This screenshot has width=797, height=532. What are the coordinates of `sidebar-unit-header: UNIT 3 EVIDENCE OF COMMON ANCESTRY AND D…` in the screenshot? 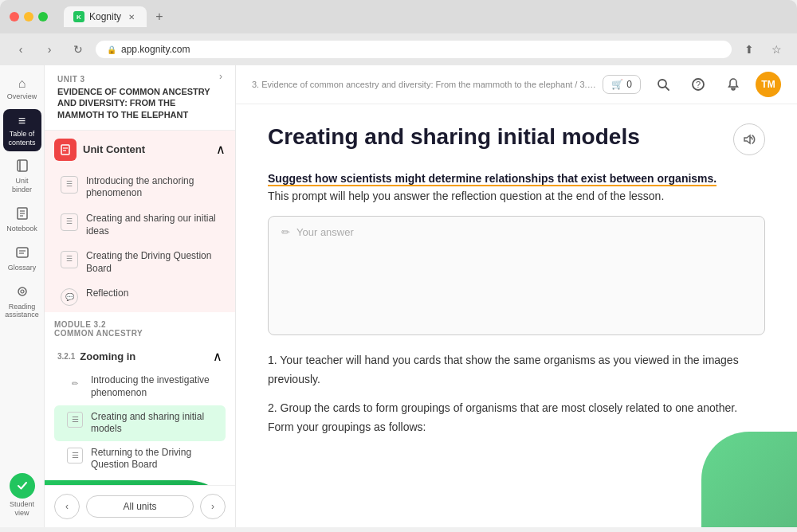 It's located at (140, 98).